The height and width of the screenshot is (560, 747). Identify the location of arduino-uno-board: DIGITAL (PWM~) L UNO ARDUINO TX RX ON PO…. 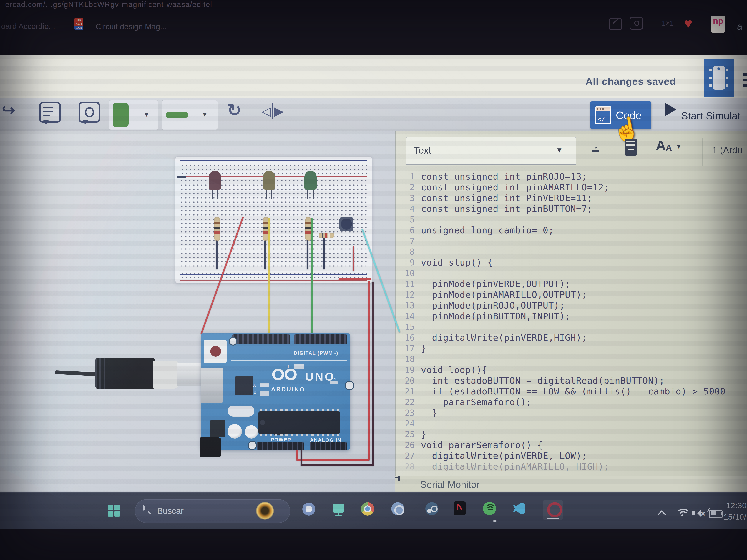
(276, 392).